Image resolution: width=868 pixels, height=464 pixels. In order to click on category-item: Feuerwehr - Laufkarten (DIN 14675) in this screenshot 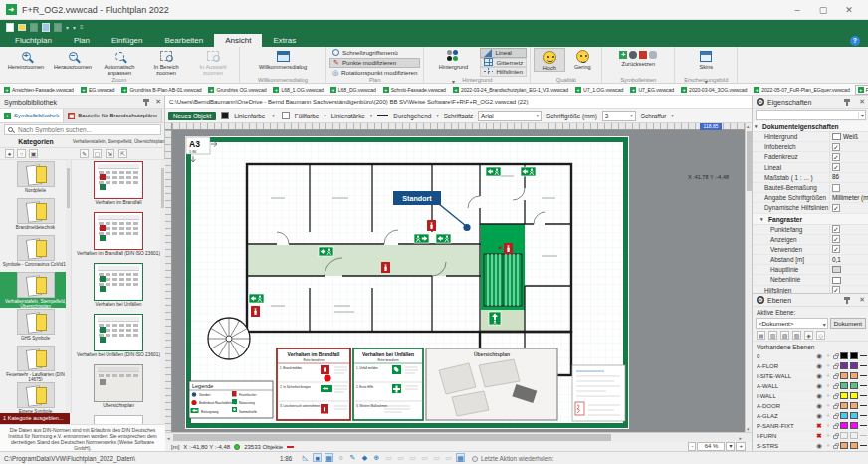, I will do `click(36, 363)`.